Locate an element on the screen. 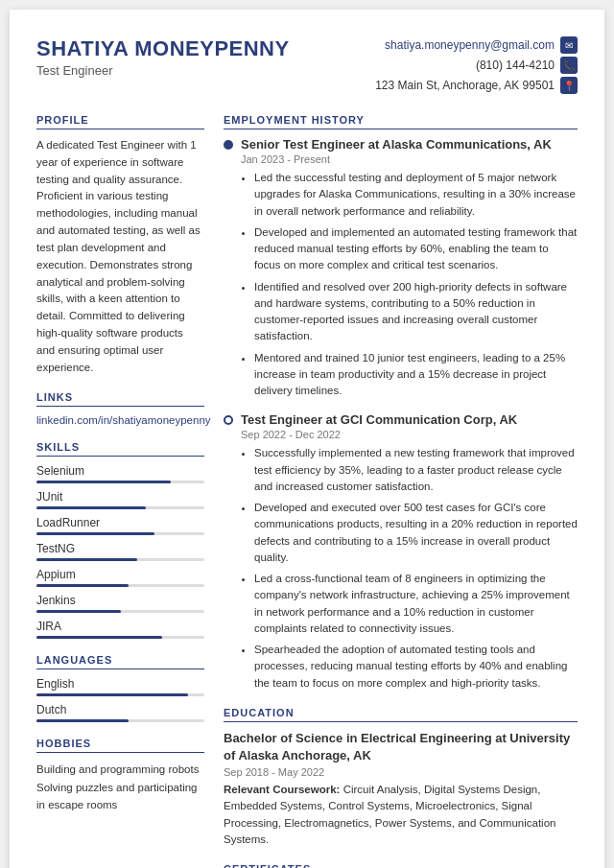 The width and height of the screenshot is (614, 868). job-bullet: Spearheaded the adoption of automated te… is located at coordinates (416, 667).